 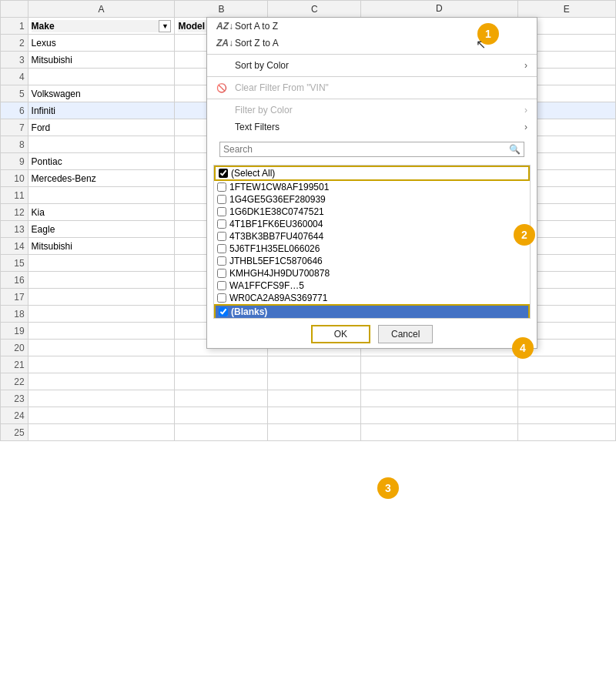 I want to click on header-make: Make ▼, so click(x=102, y=26).